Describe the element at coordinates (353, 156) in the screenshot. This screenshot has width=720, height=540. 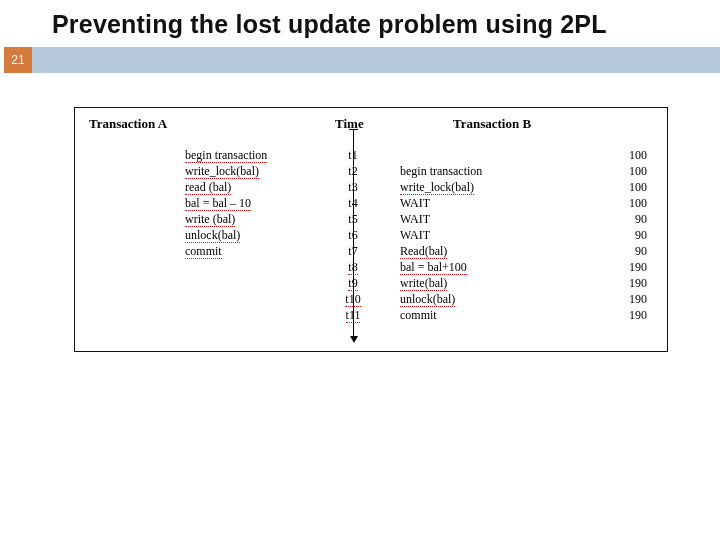
I see `cell-time: t1` at that location.